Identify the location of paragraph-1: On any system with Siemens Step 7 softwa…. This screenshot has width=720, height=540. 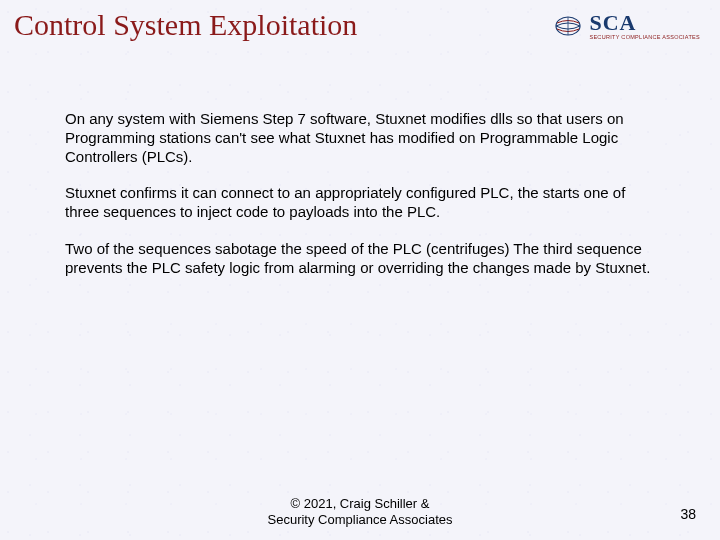
(360, 138).